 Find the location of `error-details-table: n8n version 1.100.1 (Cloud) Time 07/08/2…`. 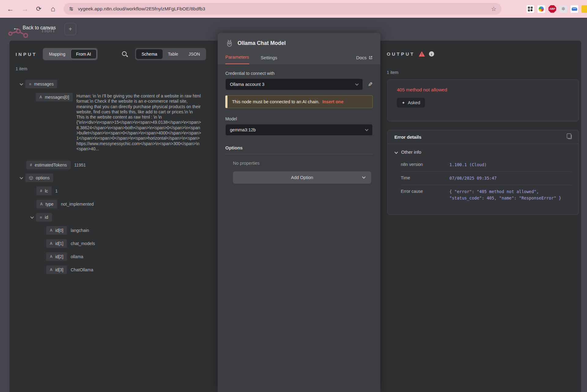

error-details-table: n8n version 1.100.1 (Cloud) Time 07/08/2… is located at coordinates (486, 181).